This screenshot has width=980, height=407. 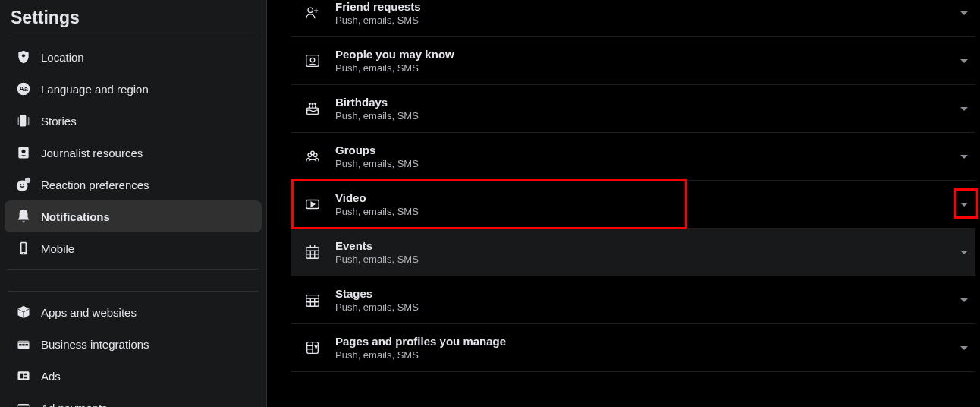 I want to click on location-shield-icon, so click(x=24, y=57).